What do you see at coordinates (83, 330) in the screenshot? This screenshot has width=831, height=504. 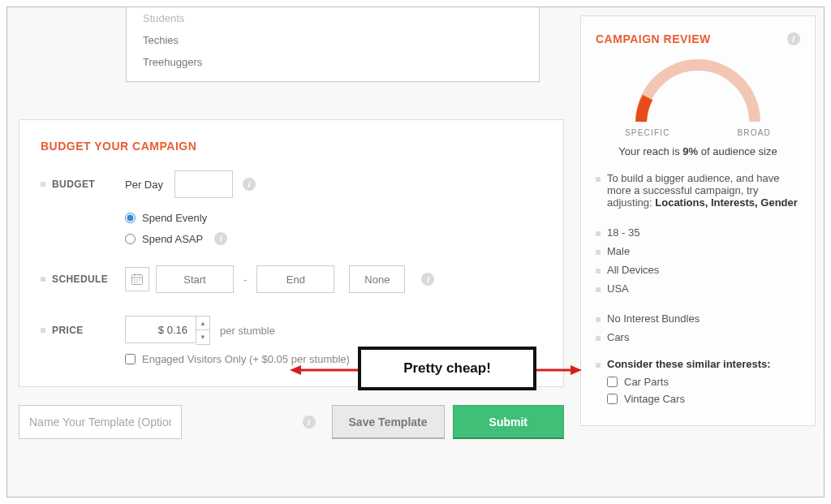 I see `price-label: PRICE` at bounding box center [83, 330].